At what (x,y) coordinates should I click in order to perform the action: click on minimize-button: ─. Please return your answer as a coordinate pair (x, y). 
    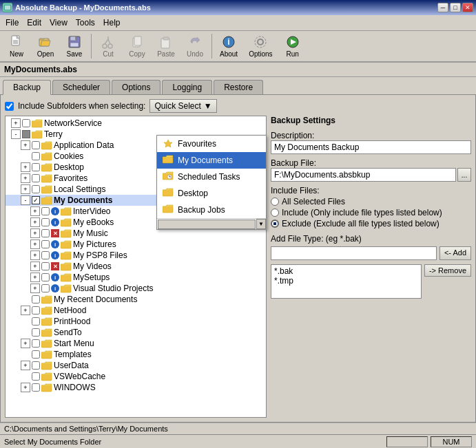
    Looking at the image, I should click on (443, 8).